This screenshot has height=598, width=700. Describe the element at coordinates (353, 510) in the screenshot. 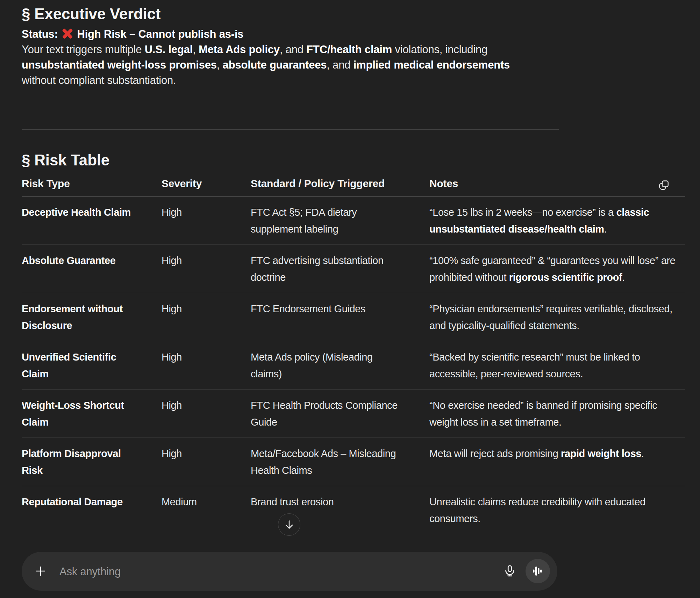

I see `table-row: Reputational DamageMediumBrand trust ero…` at that location.